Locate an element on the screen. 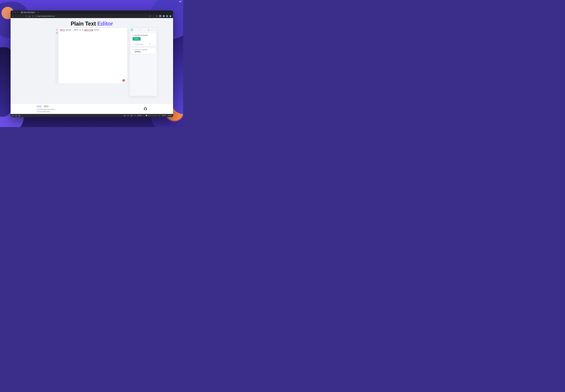 This screenshot has width=565, height=392. footer-link-about: About is located at coordinates (46, 106).